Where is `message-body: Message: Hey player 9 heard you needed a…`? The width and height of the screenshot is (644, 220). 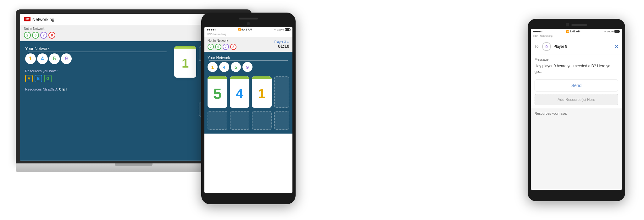 message-body: Message: Hey player 9 heard you needed a… is located at coordinates (576, 81).